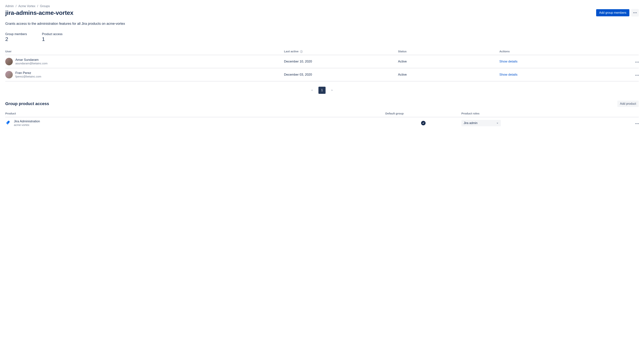 The height and width of the screenshot is (352, 644). Describe the element at coordinates (45, 6) in the screenshot. I see `breadcrumb-groups: Groups` at that location.